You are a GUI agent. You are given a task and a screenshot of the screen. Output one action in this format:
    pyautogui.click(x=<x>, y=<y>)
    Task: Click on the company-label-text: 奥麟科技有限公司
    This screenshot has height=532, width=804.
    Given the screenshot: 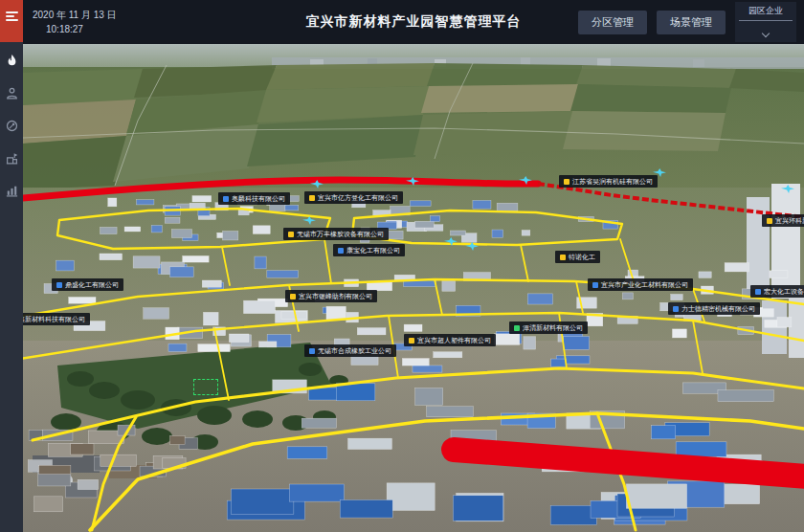 What is the action you would take?
    pyautogui.click(x=258, y=199)
    